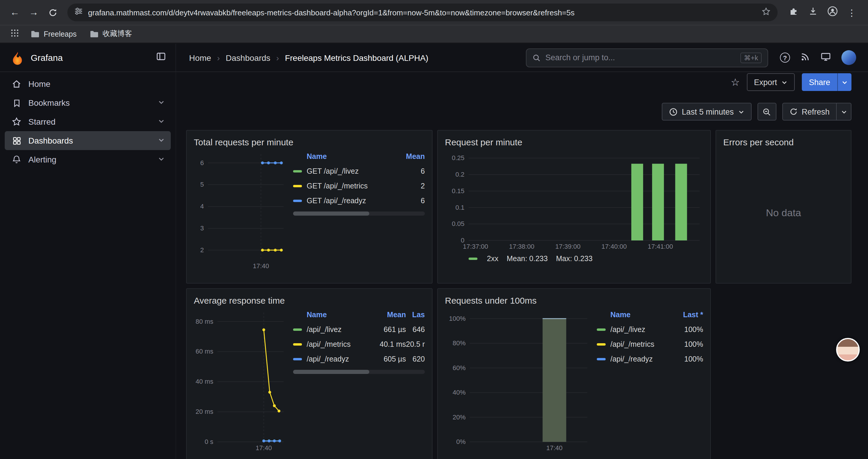  What do you see at coordinates (783, 142) in the screenshot?
I see `panel-title: Errors per second` at bounding box center [783, 142].